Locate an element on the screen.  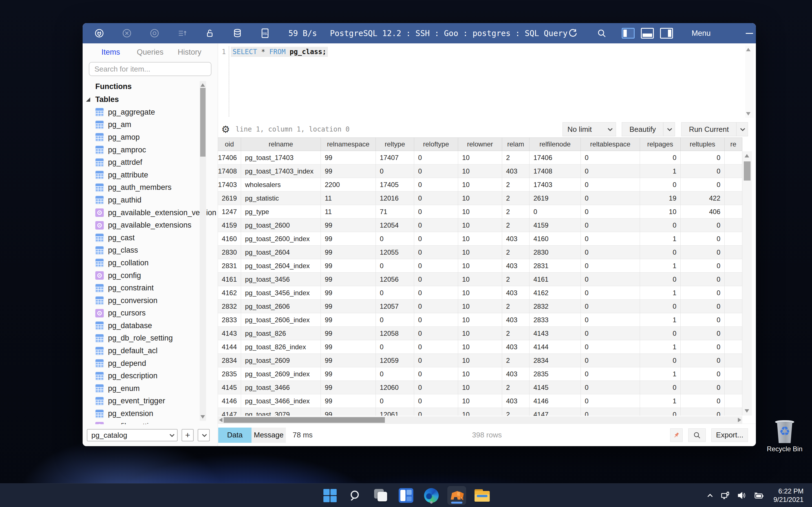
tree-item-pg_attrdef: pg_attrdef is located at coordinates (150, 162).